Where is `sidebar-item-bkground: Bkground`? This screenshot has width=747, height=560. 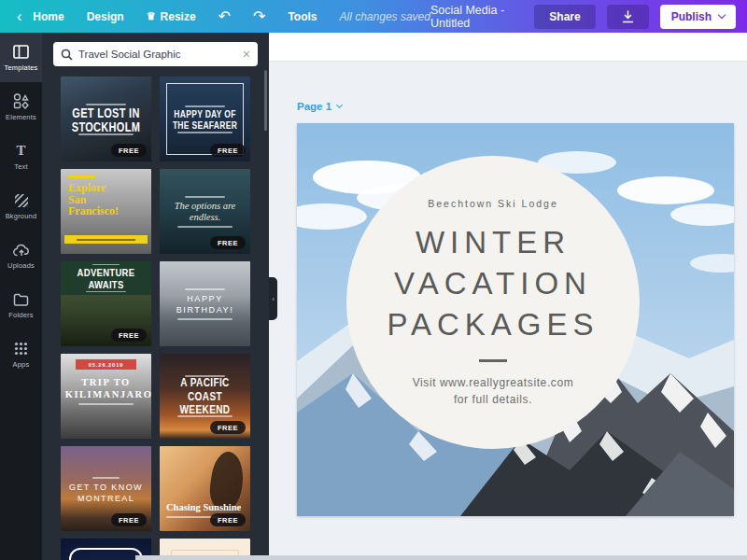 sidebar-item-bkground: Bkground is located at coordinates (21, 205).